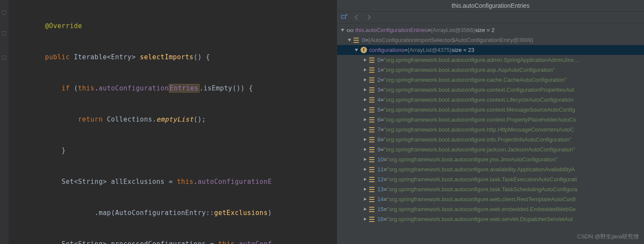 Image resolution: width=644 pixels, height=244 pixels. Describe the element at coordinates (491, 6) in the screenshot. I see `debug-title: this.autoConfigurationEntries` at that location.